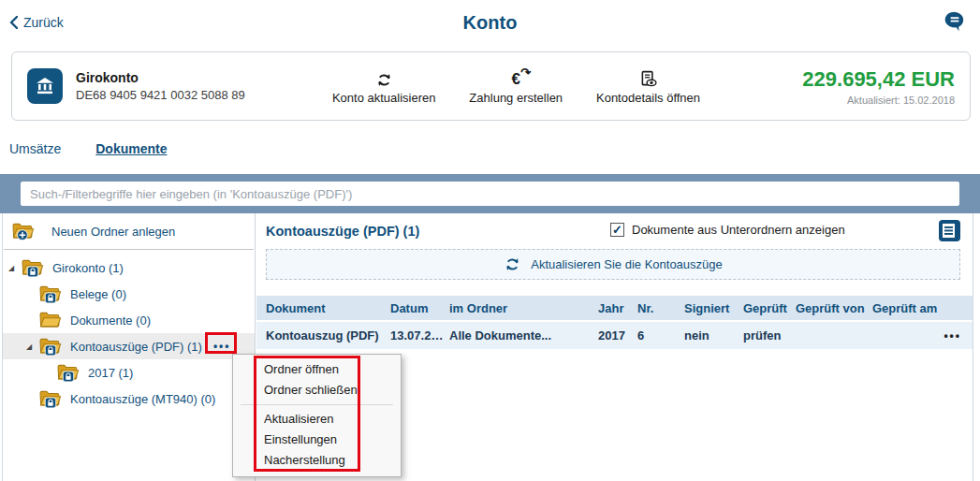  Describe the element at coordinates (614, 309) in the screenshot. I see `table-header-row: Dokument Datum im Ordner Jahr Nr. Signie…` at that location.